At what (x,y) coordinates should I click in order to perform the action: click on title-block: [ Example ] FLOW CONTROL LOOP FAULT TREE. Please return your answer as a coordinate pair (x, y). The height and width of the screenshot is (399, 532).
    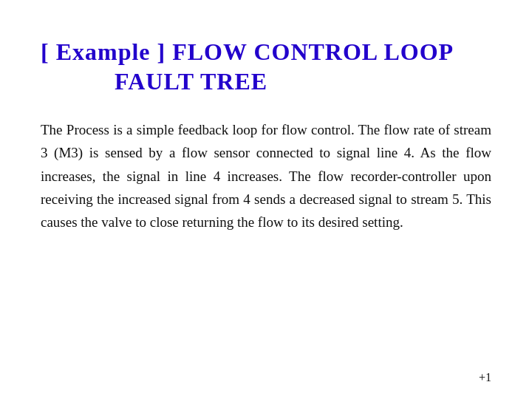
    Looking at the image, I should click on (266, 66).